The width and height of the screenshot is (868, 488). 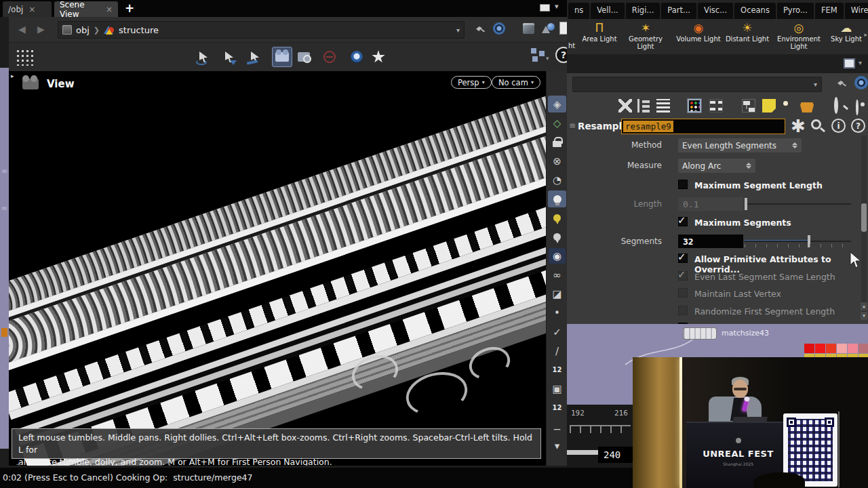 I want to click on maintain-checkbox, so click(x=683, y=293).